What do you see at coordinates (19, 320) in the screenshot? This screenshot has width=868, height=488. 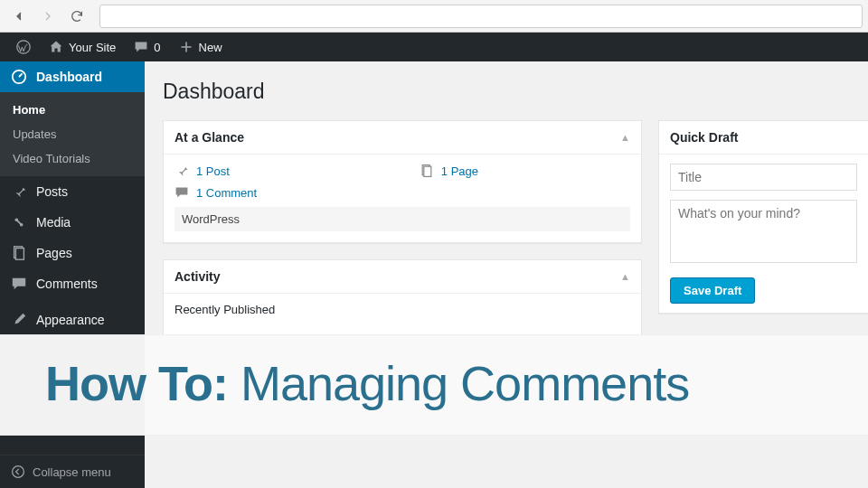 I see `brush-icon` at bounding box center [19, 320].